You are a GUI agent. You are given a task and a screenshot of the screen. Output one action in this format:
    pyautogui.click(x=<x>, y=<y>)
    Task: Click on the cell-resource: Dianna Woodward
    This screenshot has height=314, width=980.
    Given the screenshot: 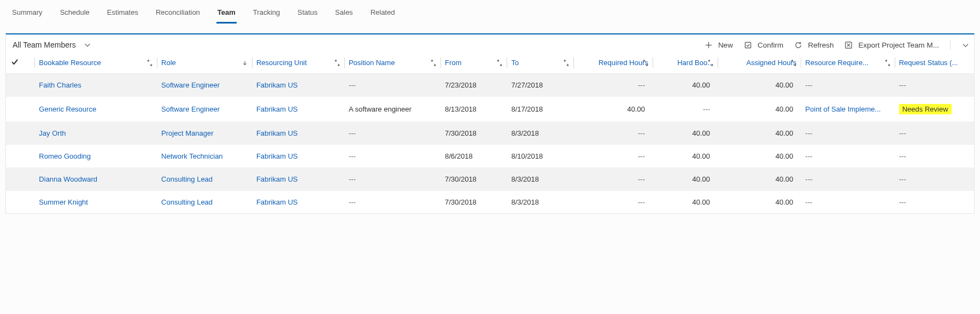 What is the action you would take?
    pyautogui.click(x=96, y=179)
    